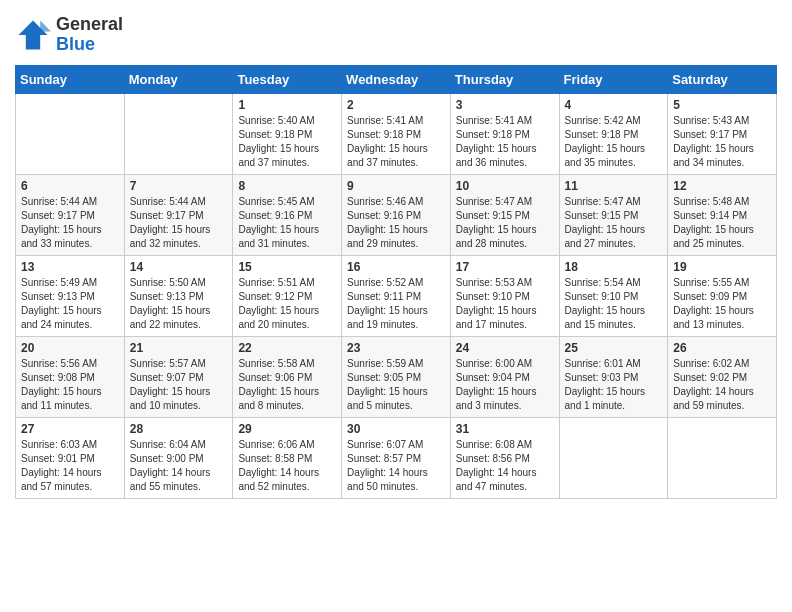  Describe the element at coordinates (70, 466) in the screenshot. I see `day-detail: Sunrise: 6:03 AM Sunset: 9:01 PM Dayligh…` at that location.